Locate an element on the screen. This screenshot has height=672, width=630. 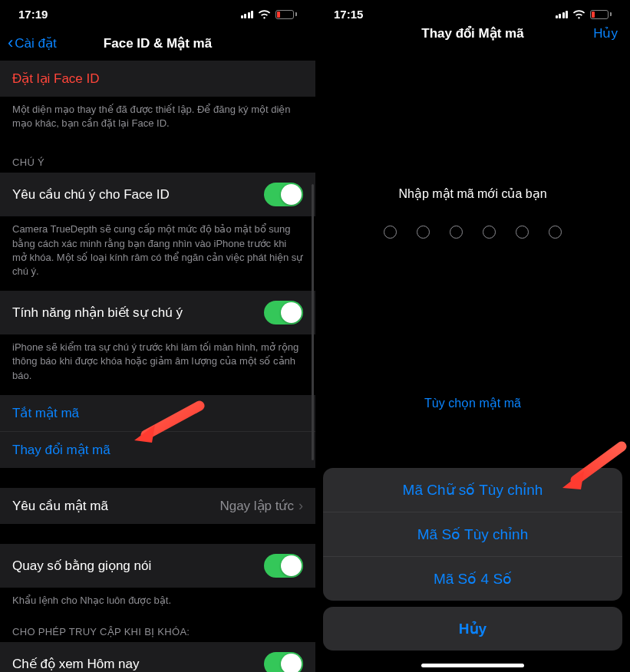
status-bar: 17:15 is located at coordinates (473, 14).